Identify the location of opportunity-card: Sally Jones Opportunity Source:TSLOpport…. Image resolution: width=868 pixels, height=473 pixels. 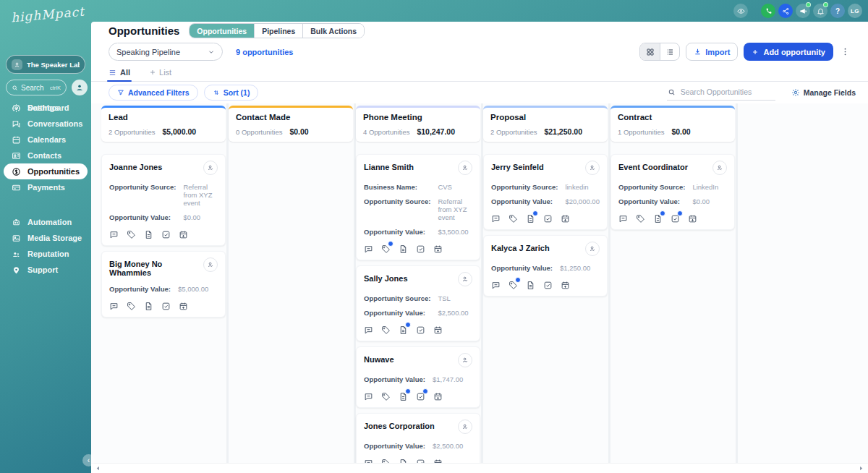
(418, 304).